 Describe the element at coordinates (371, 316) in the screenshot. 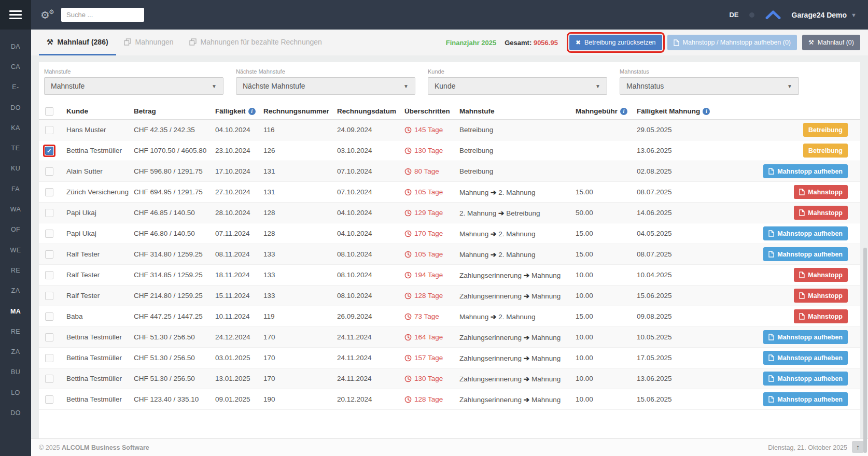

I see `invoice-date: 26.09.2024` at that location.